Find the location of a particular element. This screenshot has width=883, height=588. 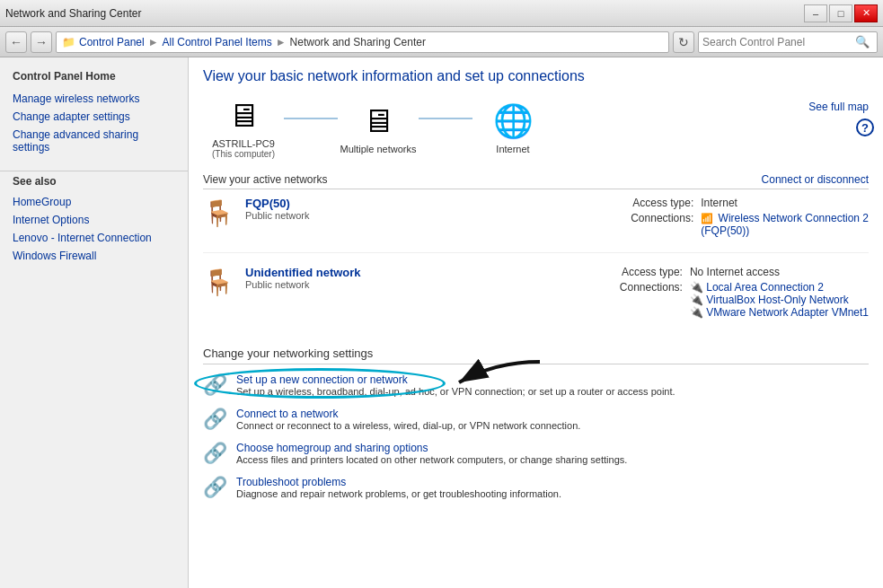

network-fqp-info: FQP(50) Public network is located at coordinates (411, 208).